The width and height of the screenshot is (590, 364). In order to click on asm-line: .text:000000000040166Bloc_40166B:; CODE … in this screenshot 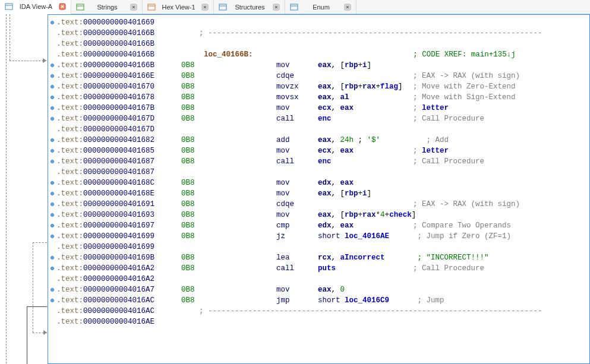, I will do `click(318, 55)`.